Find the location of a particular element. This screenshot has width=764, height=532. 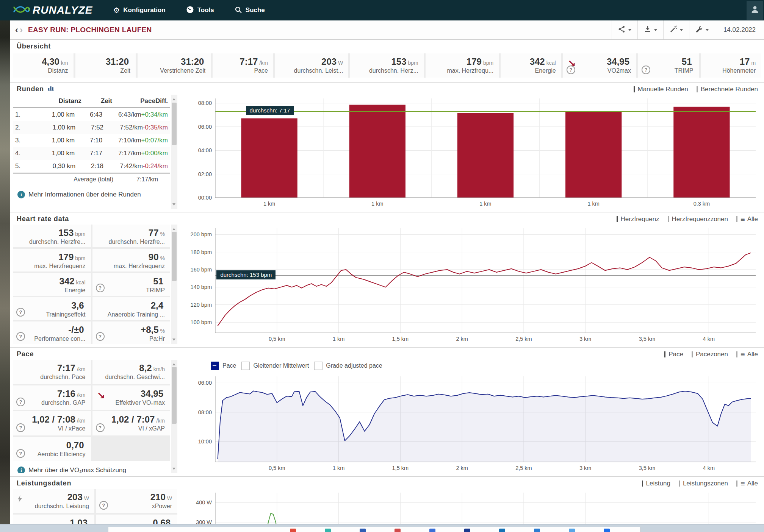

link-leistungszonen: Leistungszonen is located at coordinates (703, 484).